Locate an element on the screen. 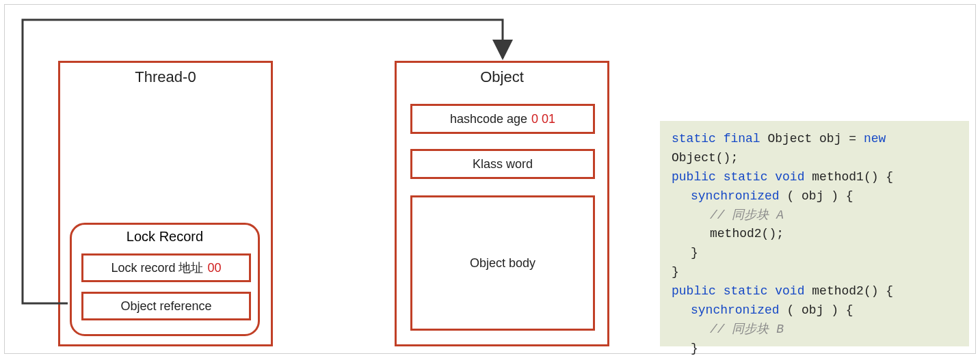 The image size is (980, 358). object-body-cell: Object body is located at coordinates (503, 263).